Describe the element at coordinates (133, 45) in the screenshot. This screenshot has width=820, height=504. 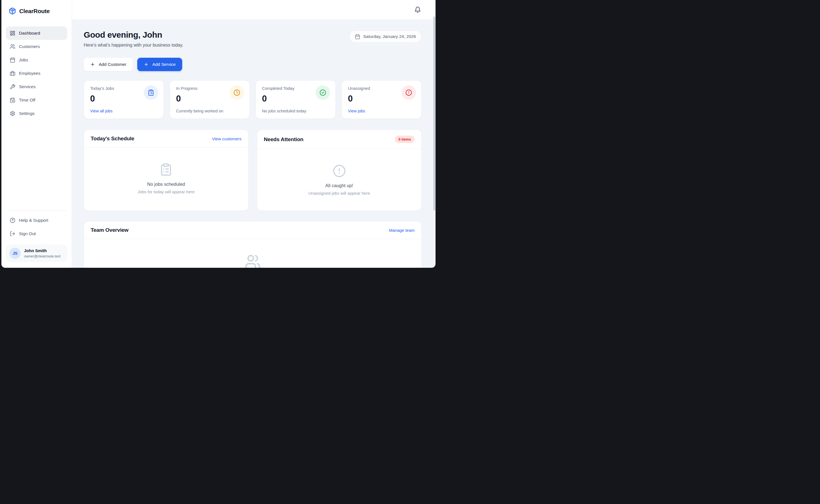
I see `page-subtitle: Here's what's happening with your busine…` at that location.